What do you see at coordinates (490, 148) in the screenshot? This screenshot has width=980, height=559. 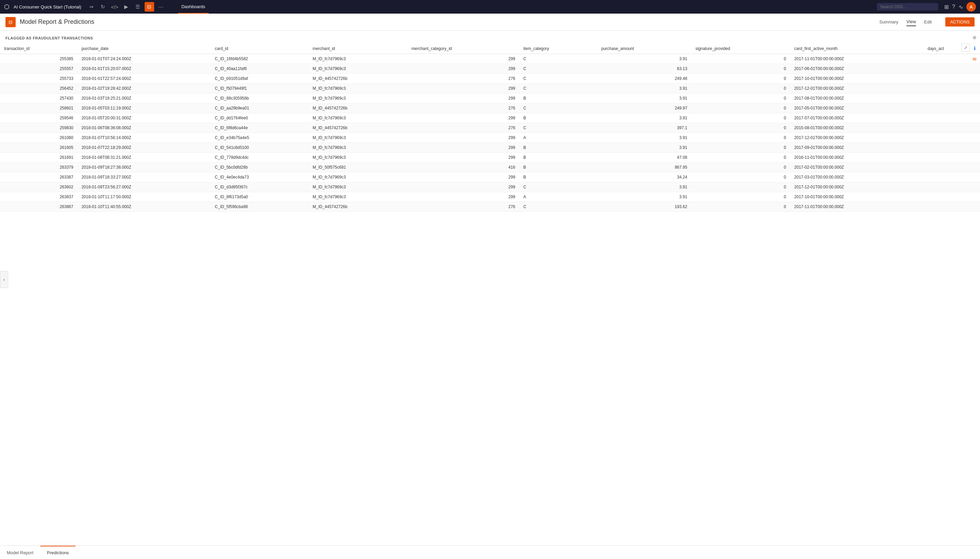 I see `table-row: 2616052018-01-07T22:18:29.000ZC_ID_541c8…` at bounding box center [490, 148].